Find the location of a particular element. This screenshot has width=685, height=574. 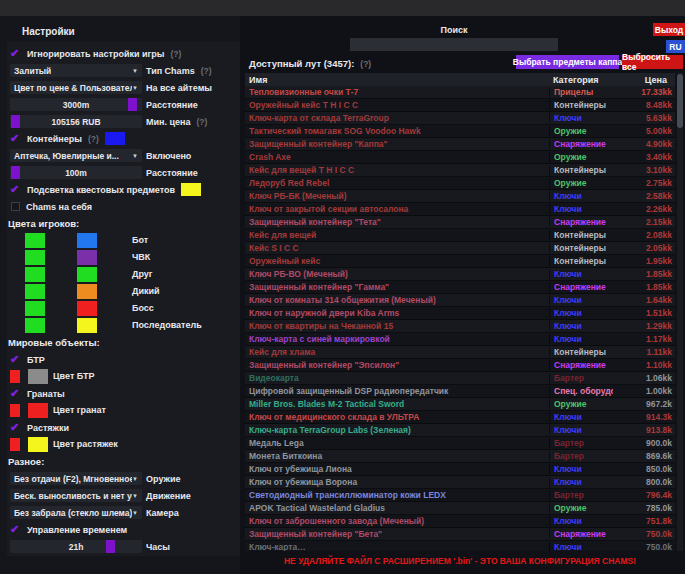

exit-button: Выход is located at coordinates (669, 30).